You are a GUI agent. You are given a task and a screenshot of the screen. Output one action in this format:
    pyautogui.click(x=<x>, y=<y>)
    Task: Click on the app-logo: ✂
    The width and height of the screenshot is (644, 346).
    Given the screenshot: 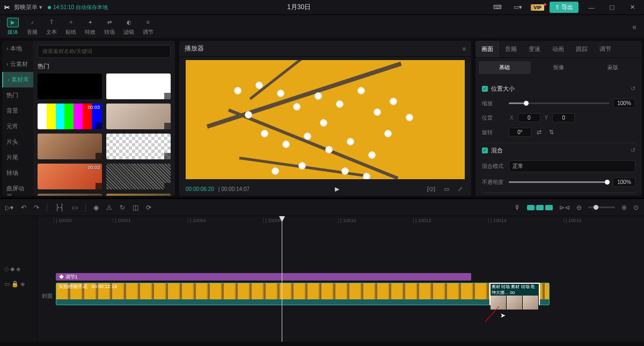 What is the action you would take?
    pyautogui.click(x=7, y=8)
    